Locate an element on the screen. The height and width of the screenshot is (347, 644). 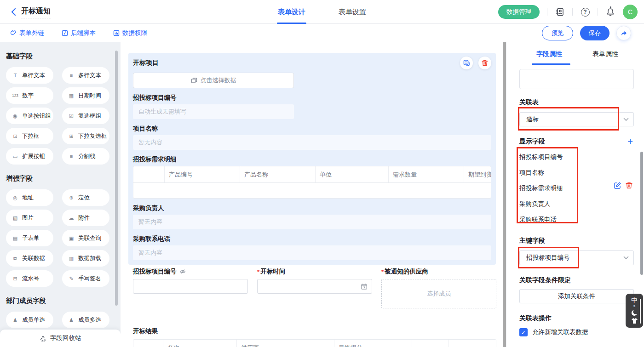
display-field-item: 招投标项目编号 is located at coordinates (577, 157).